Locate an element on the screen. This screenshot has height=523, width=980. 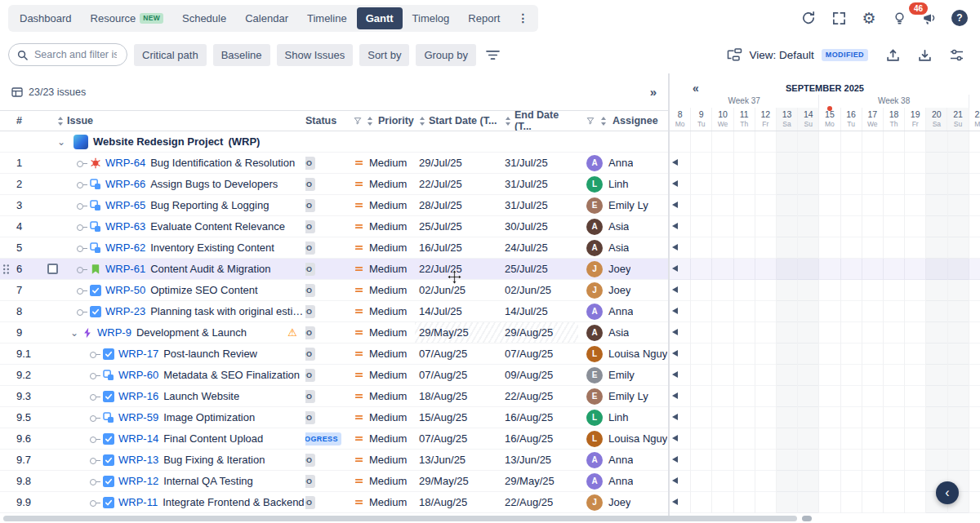
import-icon is located at coordinates (893, 55).